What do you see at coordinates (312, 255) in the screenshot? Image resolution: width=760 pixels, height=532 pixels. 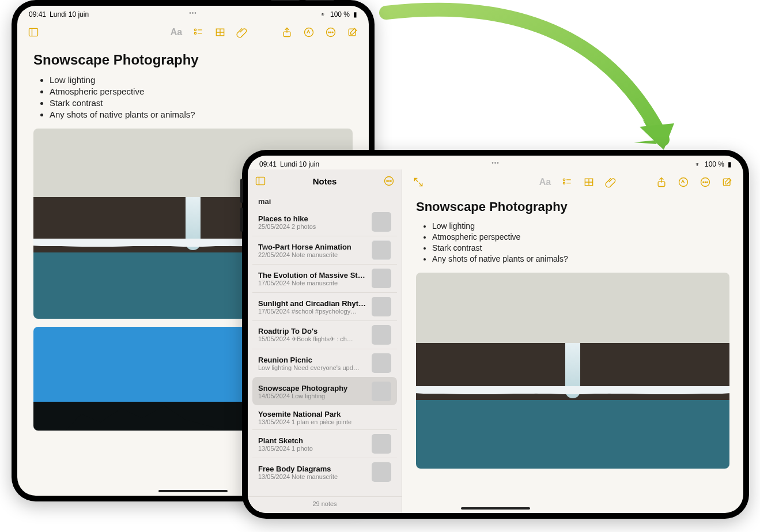 I see `row-subtitle: 22/05/2024 Note manuscrite` at bounding box center [312, 255].